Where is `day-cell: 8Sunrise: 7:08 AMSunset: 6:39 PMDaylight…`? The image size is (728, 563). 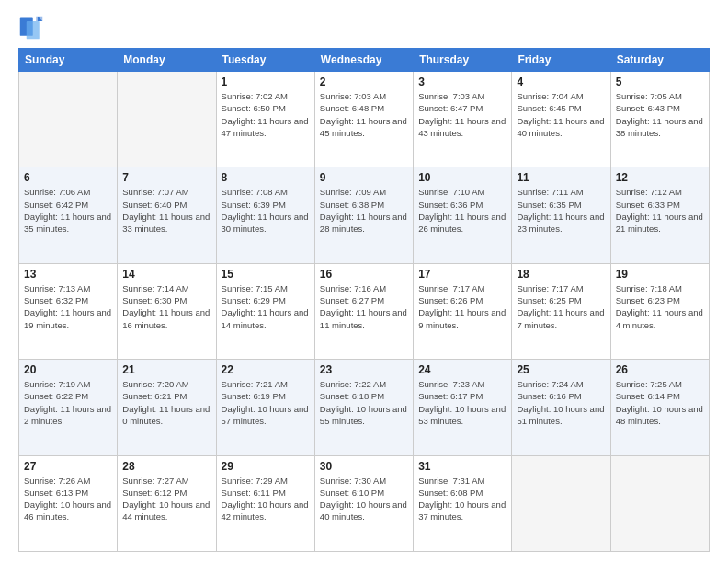 day-cell: 8Sunrise: 7:08 AMSunset: 6:39 PMDaylight… is located at coordinates (265, 215).